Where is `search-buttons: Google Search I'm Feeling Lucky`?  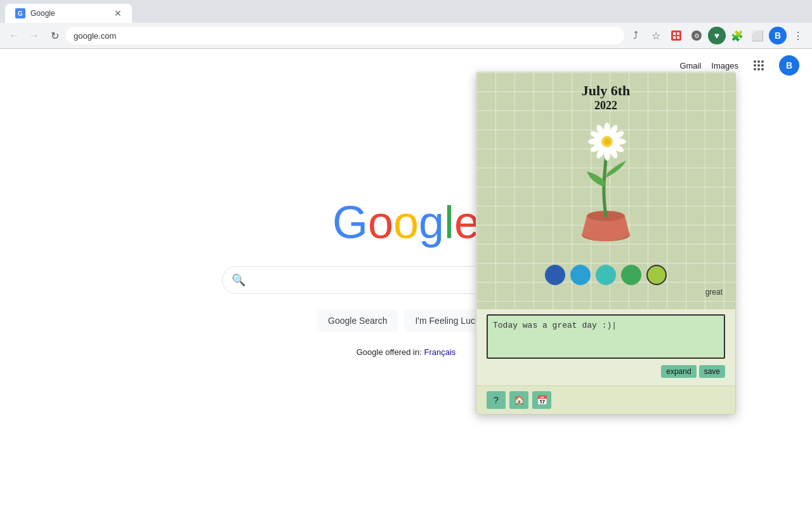
search-buttons: Google Search I'm Feeling Lucky is located at coordinates (406, 321).